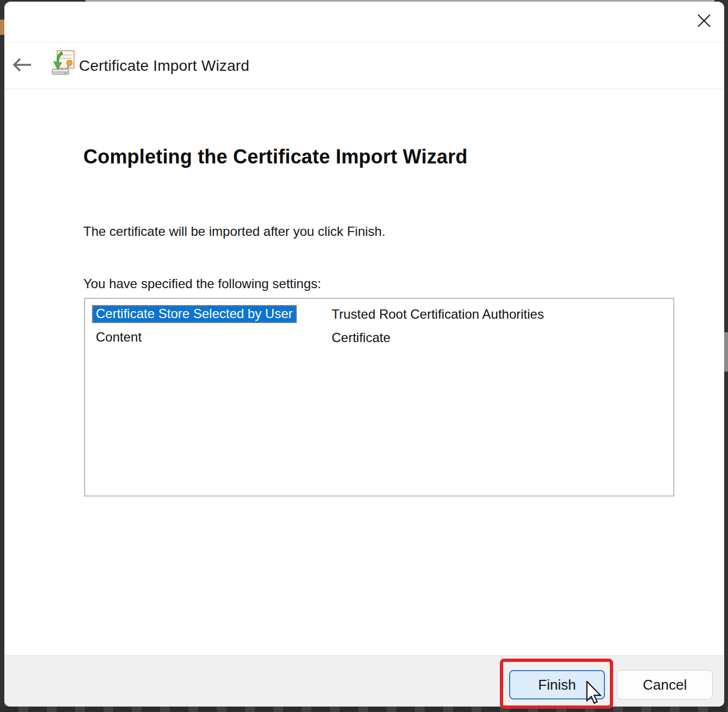 This screenshot has height=712, width=728. What do you see at coordinates (164, 65) in the screenshot?
I see `wizard-title: Certificate Import Wizard` at bounding box center [164, 65].